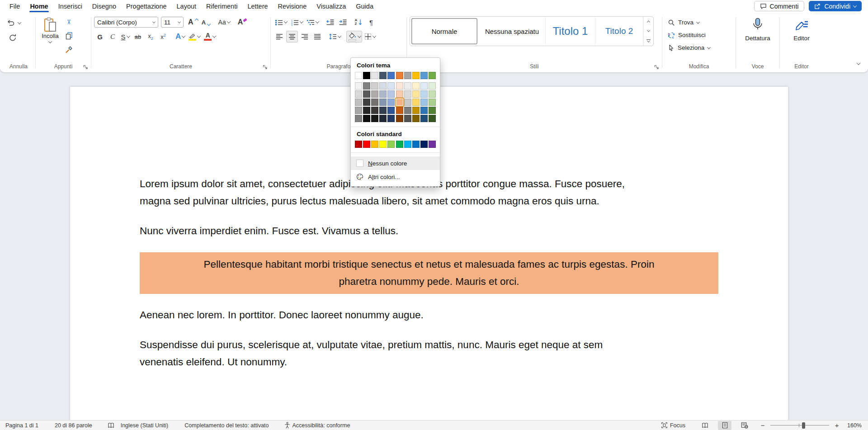  What do you see at coordinates (837, 425) in the screenshot?
I see `zoom-in-icon: +` at bounding box center [837, 425].